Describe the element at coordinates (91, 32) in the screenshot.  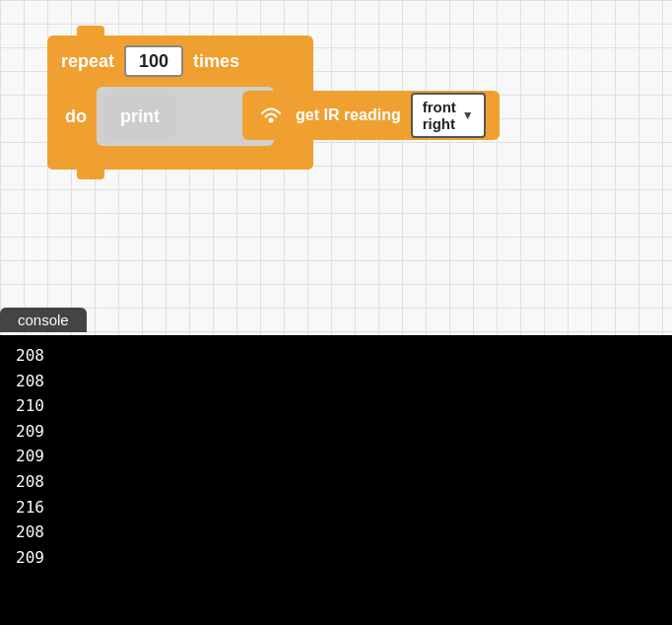
I see `puzzle-notch-top` at that location.